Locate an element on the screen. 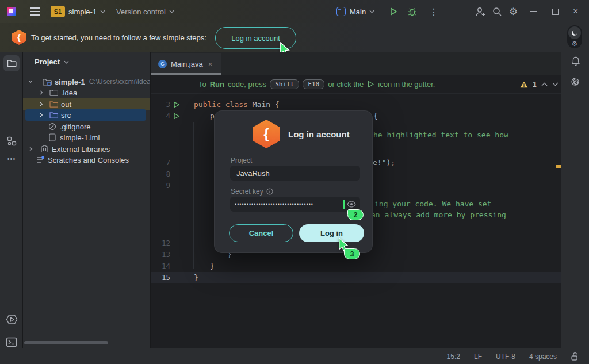  bell-icon is located at coordinates (576, 61).